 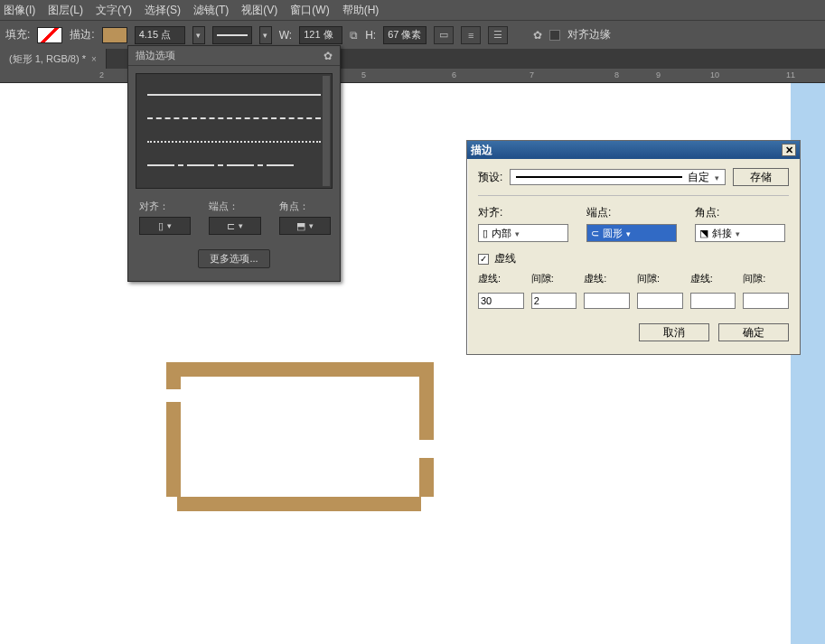 I want to click on scrollbar, so click(x=326, y=131).